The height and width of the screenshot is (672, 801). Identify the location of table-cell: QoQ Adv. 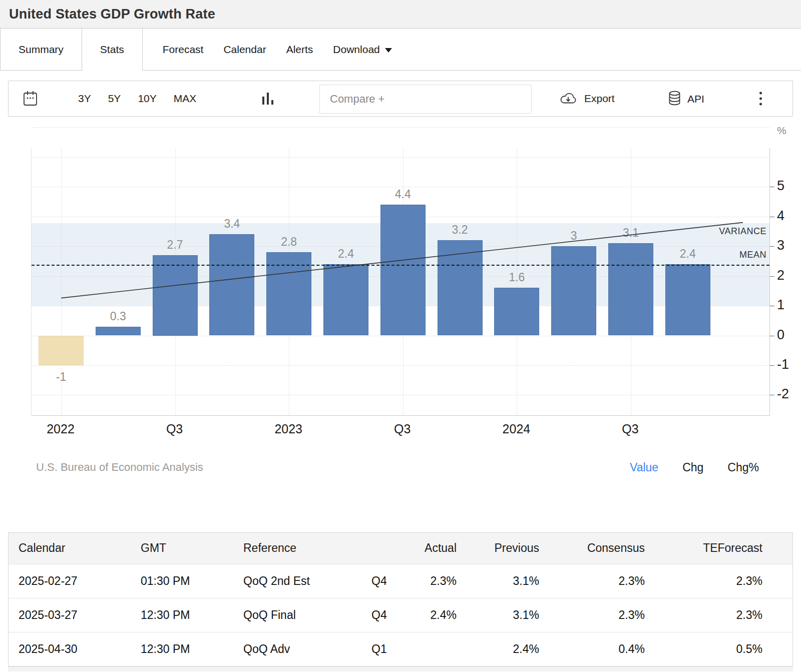
(297, 649).